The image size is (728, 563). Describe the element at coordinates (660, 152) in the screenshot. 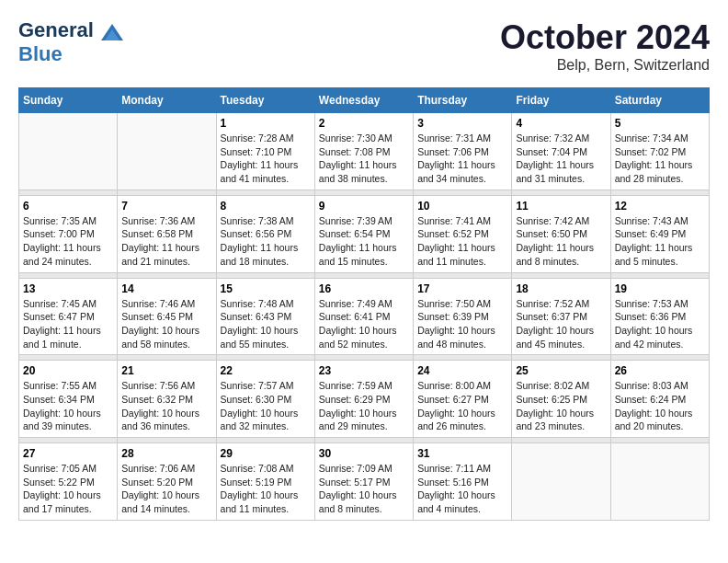

I see `calendar-day-cell: 5Sunrise: 7:34 AMSunset: 7:02 PMDaylight…` at that location.